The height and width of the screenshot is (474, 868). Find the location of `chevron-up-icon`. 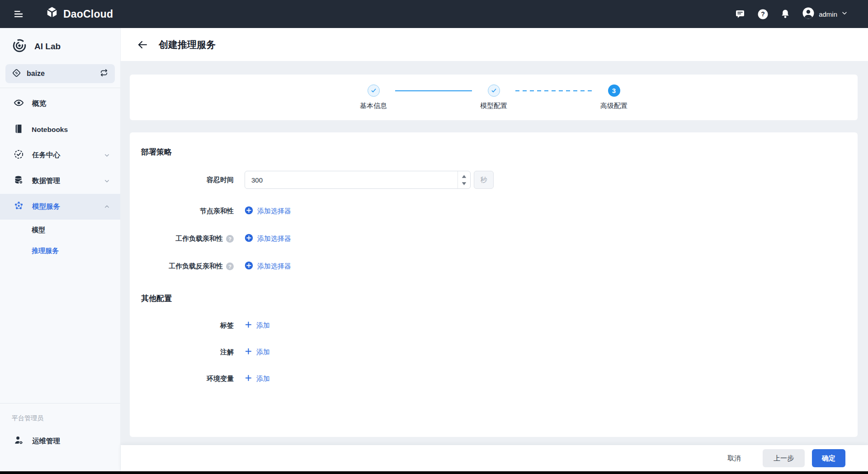

chevron-up-icon is located at coordinates (107, 207).